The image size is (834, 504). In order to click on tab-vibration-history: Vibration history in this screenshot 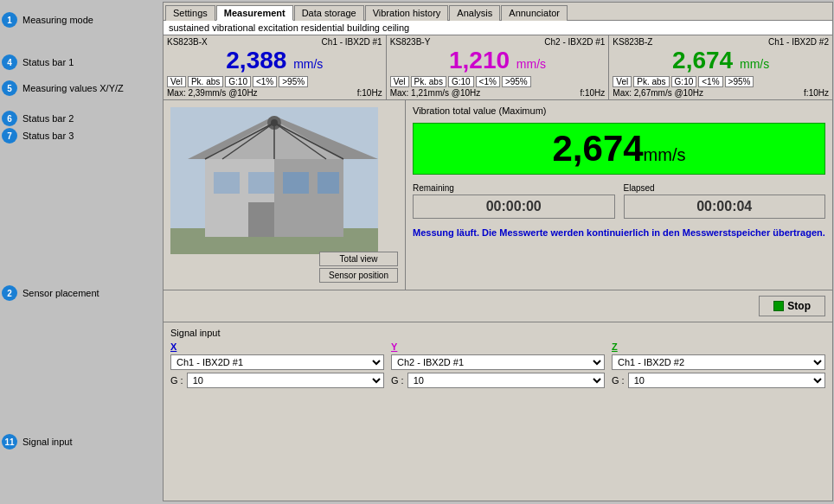, I will do `click(407, 13)`.